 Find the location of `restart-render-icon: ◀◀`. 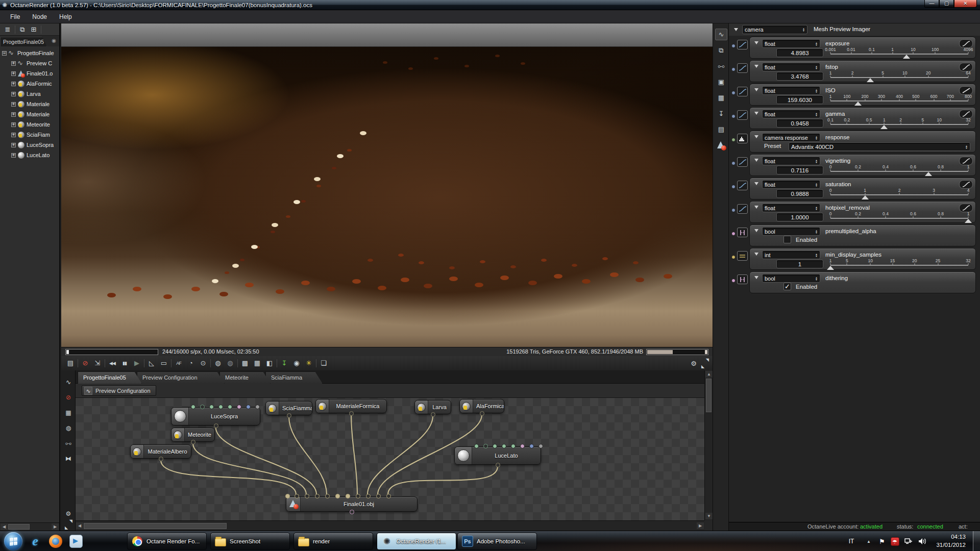

restart-render-icon: ◀◀ is located at coordinates (112, 363).